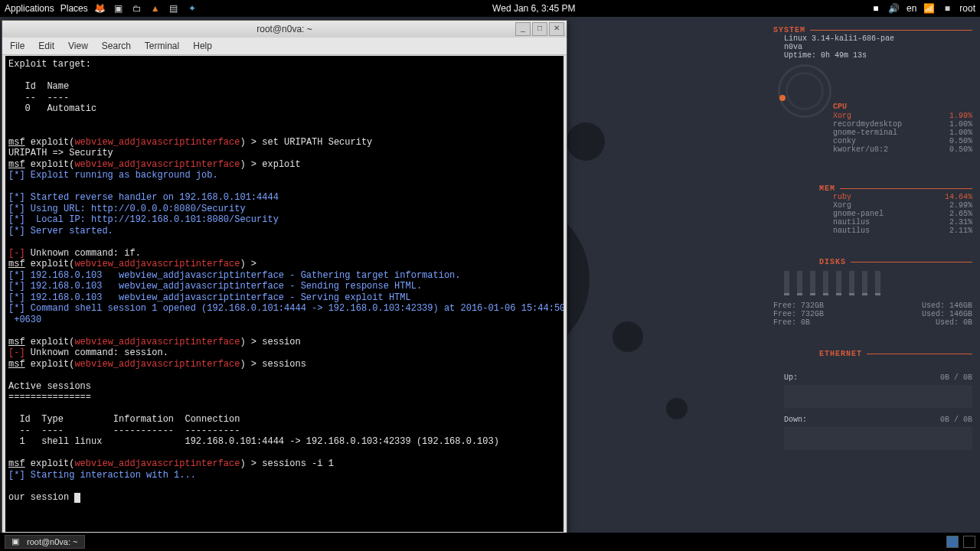  I want to click on network-icon: 📶, so click(929, 8).